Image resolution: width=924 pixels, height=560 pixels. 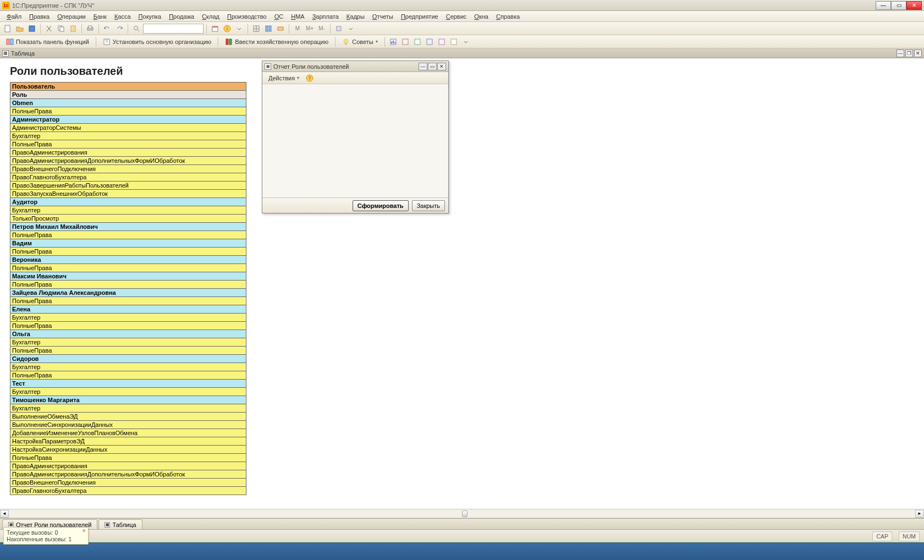 What do you see at coordinates (442, 42) in the screenshot?
I see `report5-icon` at bounding box center [442, 42].